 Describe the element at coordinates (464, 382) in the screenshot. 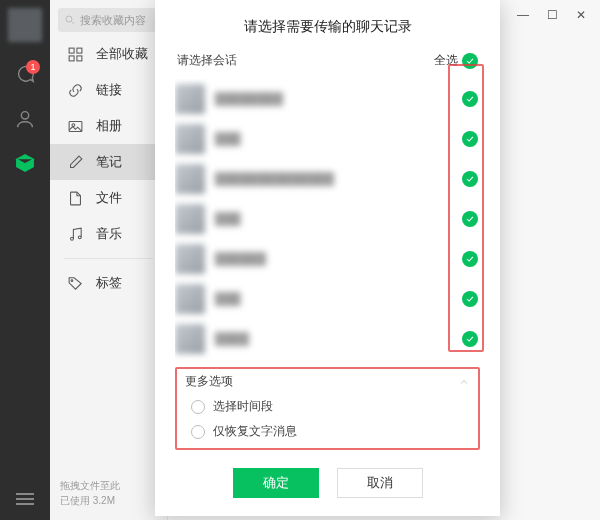

I see `chevron-up-icon` at that location.